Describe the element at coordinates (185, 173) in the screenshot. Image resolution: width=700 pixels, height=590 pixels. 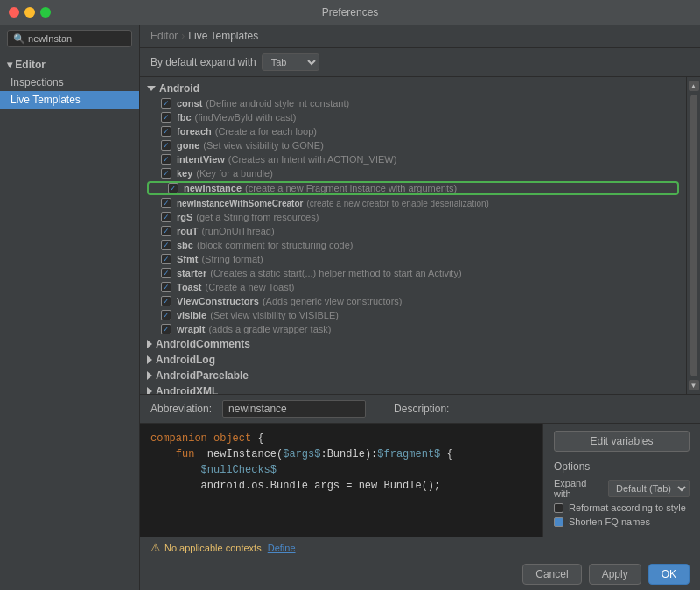
I see `template-key-abbr: key` at that location.